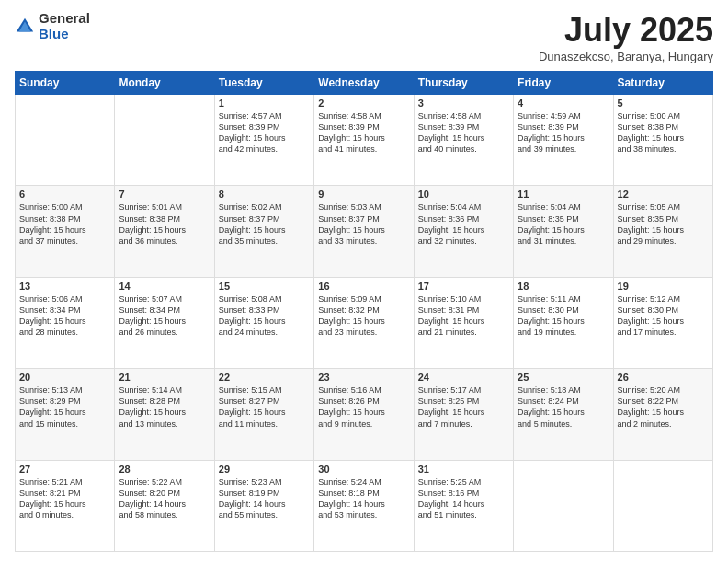 This screenshot has height=563, width=728. Describe the element at coordinates (164, 469) in the screenshot. I see `day-number: 28` at that location.